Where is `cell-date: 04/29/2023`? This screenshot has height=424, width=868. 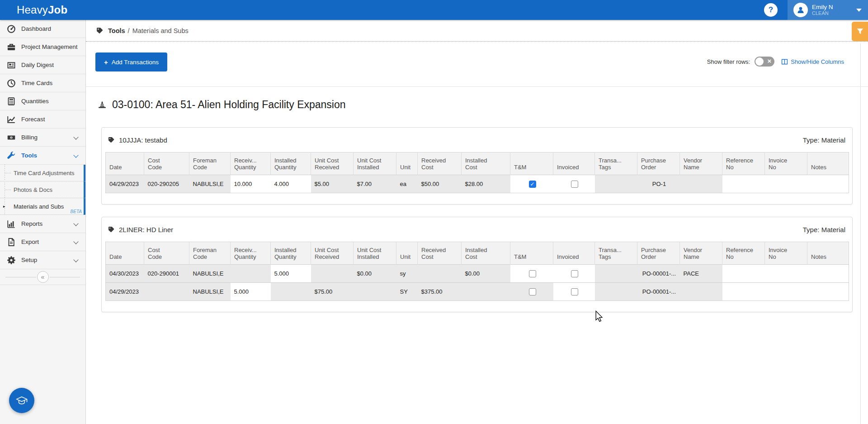
cell-date: 04/29/2023 is located at coordinates (125, 292).